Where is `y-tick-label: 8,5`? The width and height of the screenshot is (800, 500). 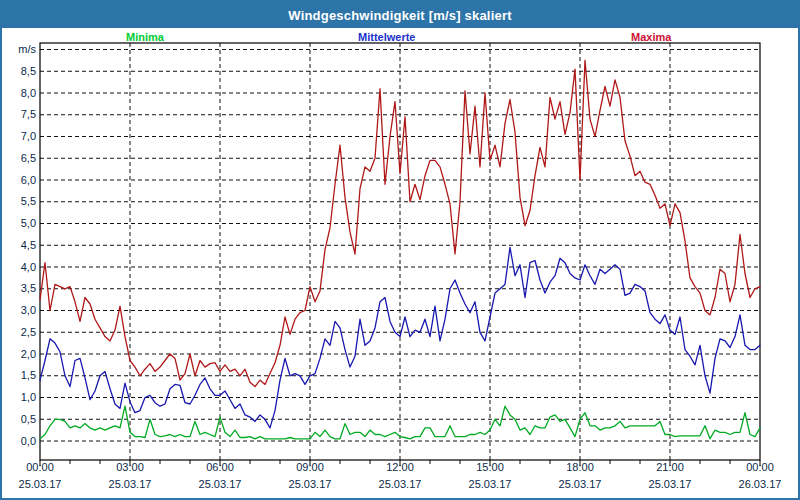 y-tick-label: 8,5 is located at coordinates (28, 71).